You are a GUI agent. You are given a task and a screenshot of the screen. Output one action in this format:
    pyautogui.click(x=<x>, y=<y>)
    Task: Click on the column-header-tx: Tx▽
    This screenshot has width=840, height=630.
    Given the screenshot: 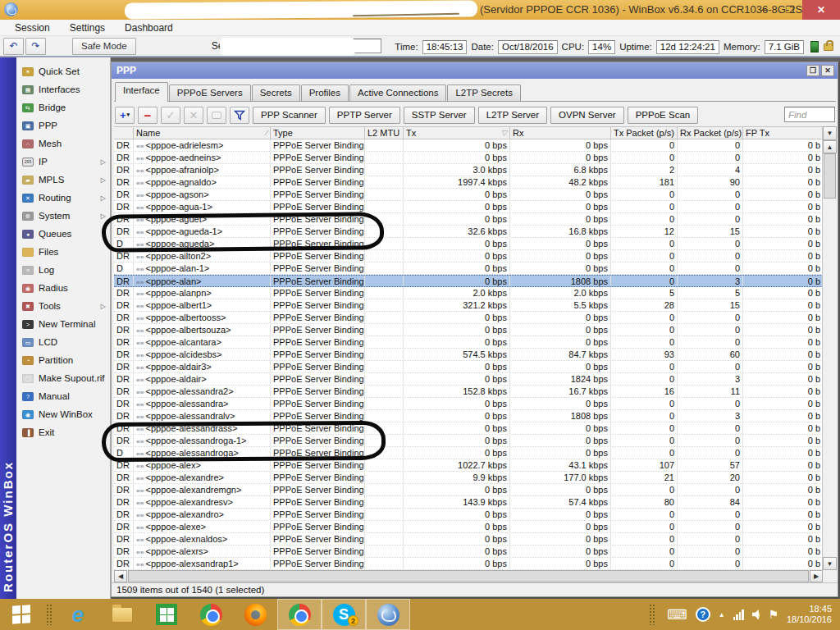 What is the action you would take?
    pyautogui.click(x=457, y=133)
    